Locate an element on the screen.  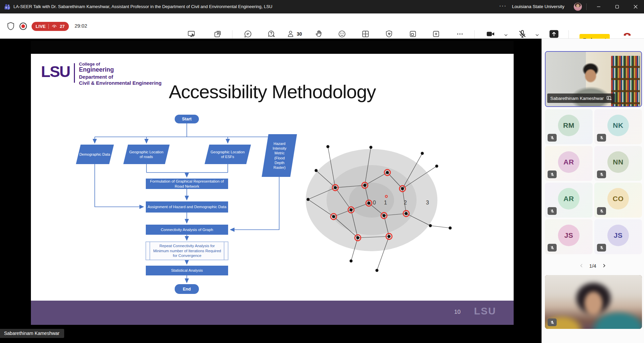
mic-options-chevron-icon is located at coordinates (537, 35).